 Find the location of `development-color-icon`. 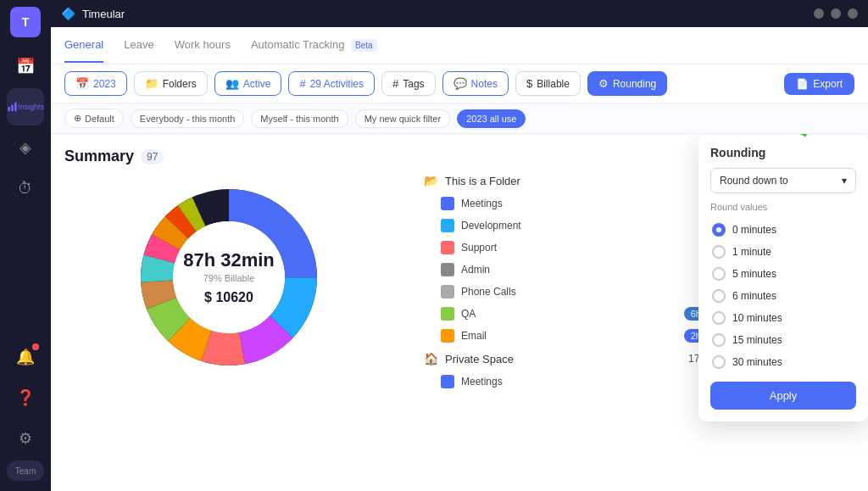

development-color-icon is located at coordinates (448, 226).